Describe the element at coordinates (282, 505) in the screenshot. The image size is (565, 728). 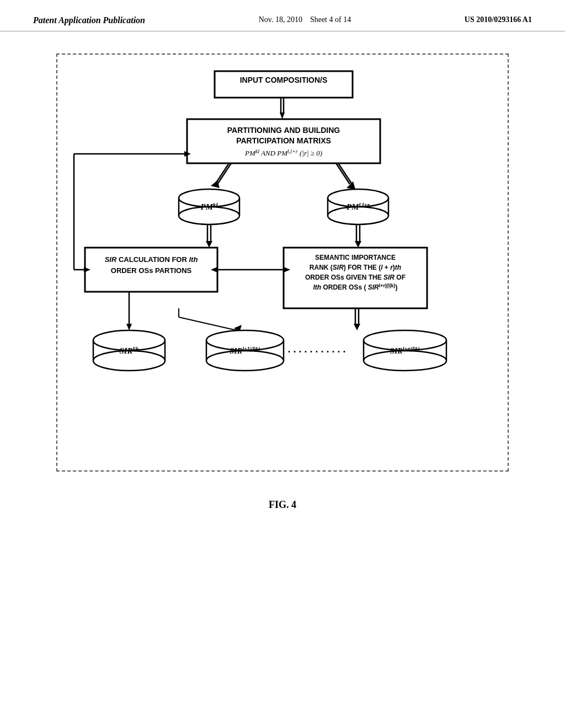
I see `figure-caption: FIG. 4` at that location.